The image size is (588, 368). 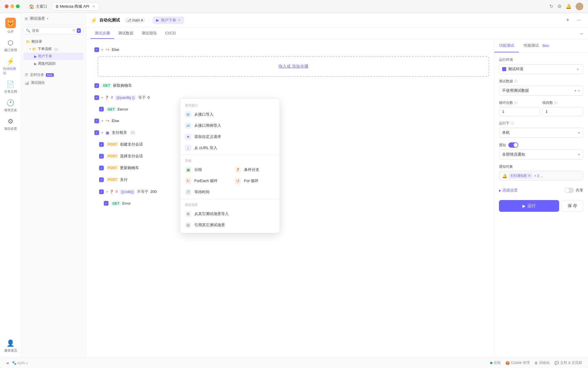 I want to click on sidebar-item-reports: 📊 测试报告, so click(x=54, y=83).